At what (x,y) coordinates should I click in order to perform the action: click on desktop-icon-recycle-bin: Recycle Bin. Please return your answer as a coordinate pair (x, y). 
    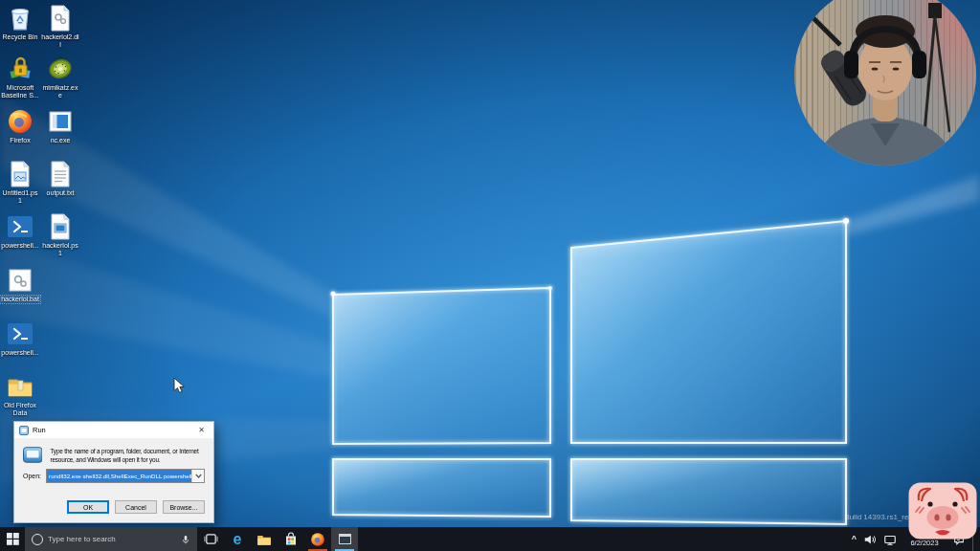
    Looking at the image, I should click on (20, 23).